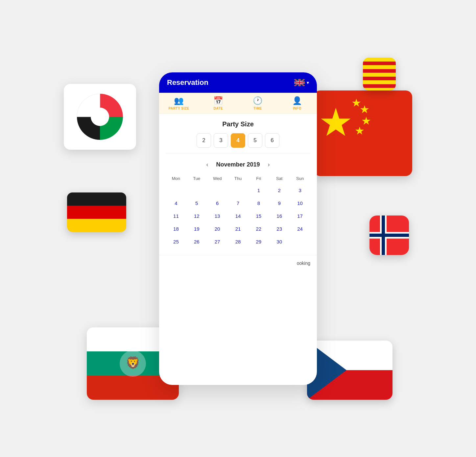  What do you see at coordinates (176, 178) in the screenshot?
I see `day-mon: Mon` at bounding box center [176, 178].